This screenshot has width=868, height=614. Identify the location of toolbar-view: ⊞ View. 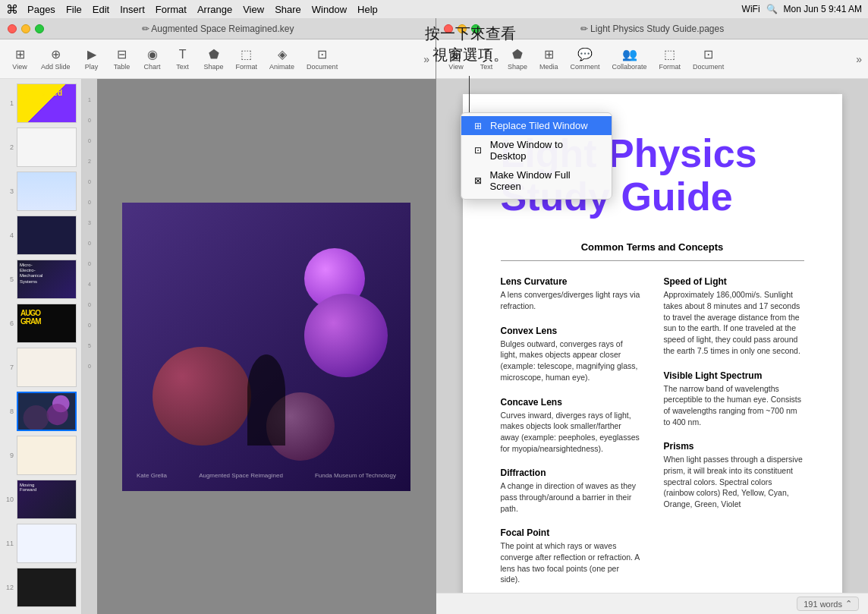
(20, 59).